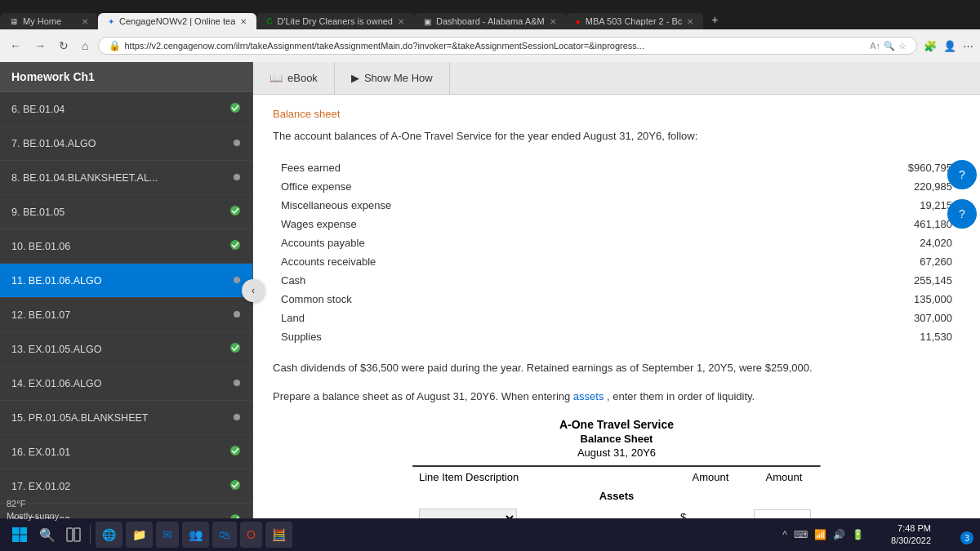  What do you see at coordinates (617, 261) in the screenshot?
I see `account-row-6: Accounts receivable67,260` at bounding box center [617, 261].